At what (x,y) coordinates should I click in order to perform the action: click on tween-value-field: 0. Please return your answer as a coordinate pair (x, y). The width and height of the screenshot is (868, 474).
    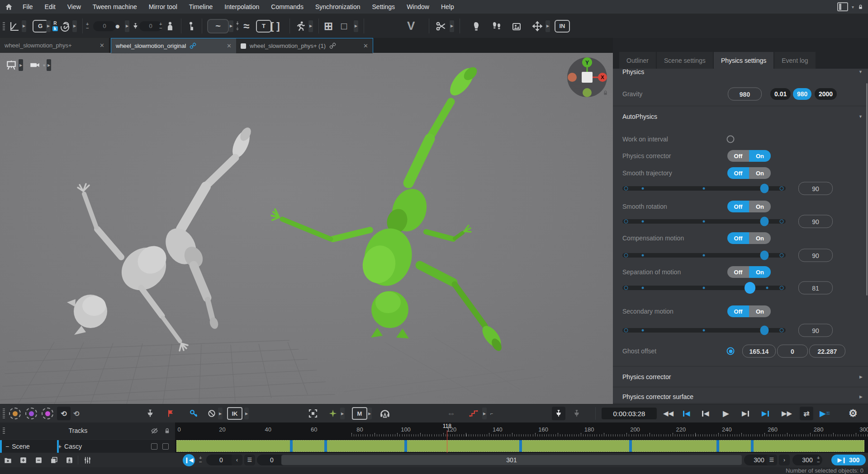
    Looking at the image, I should click on (104, 26).